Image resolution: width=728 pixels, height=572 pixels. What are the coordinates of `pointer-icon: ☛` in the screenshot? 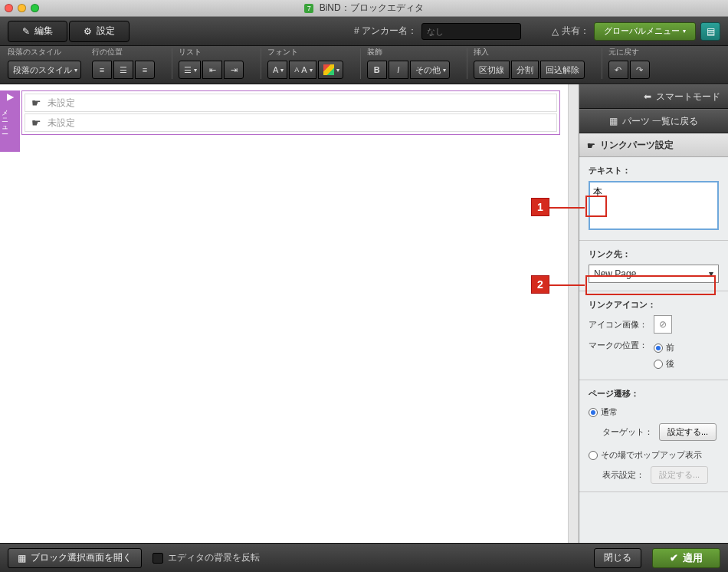 It's located at (37, 103).